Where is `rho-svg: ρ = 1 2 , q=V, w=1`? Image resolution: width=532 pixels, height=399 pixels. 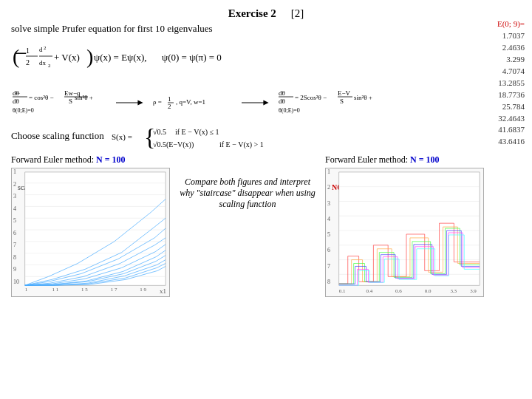
rho-svg: ρ = 1 2 , q=V, w=1 is located at coordinates (192, 102).